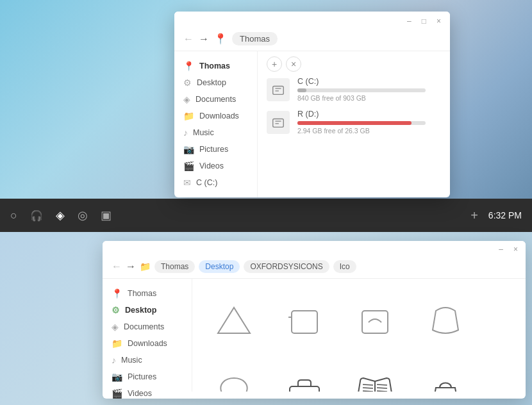  Describe the element at coordinates (186, 133) in the screenshot. I see `music-icon-top: ♪` at that location.